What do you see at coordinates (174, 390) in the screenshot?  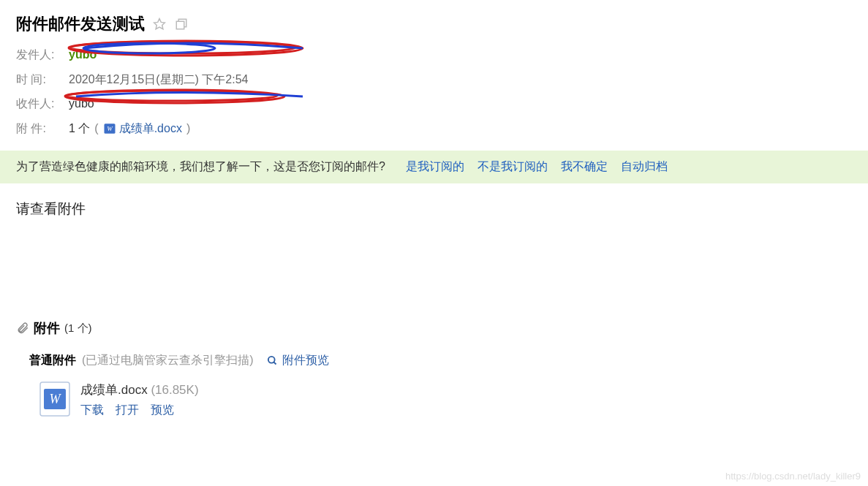 I see `attachment-size: (16.85K)` at bounding box center [174, 390].